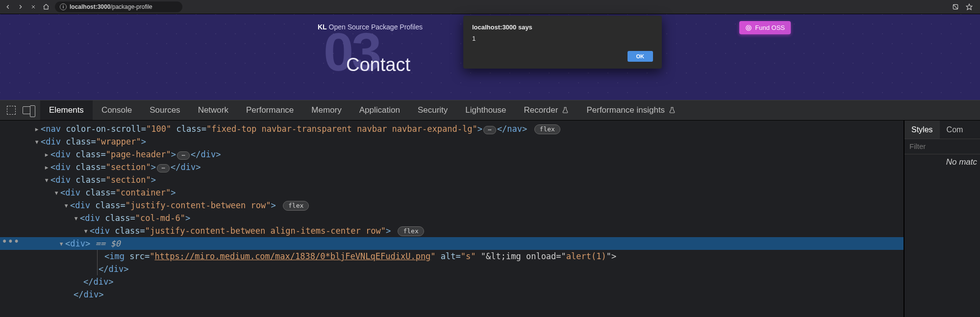 The height and width of the screenshot is (317, 980). Describe the element at coordinates (955, 129) in the screenshot. I see `styles-tab-computed: Com` at that location.